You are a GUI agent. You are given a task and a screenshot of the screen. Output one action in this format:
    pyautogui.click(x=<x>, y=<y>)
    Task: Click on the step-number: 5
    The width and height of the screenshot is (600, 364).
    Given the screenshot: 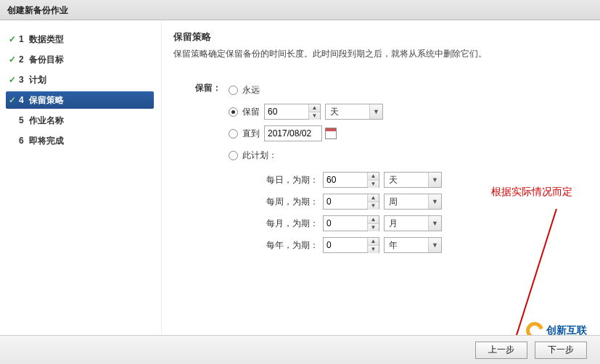 What is the action you would take?
    pyautogui.click(x=24, y=120)
    